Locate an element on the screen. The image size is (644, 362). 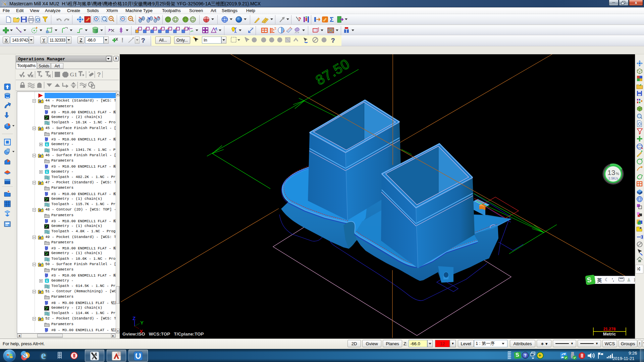
svg-text: G1 is located at coordinates (73, 74).